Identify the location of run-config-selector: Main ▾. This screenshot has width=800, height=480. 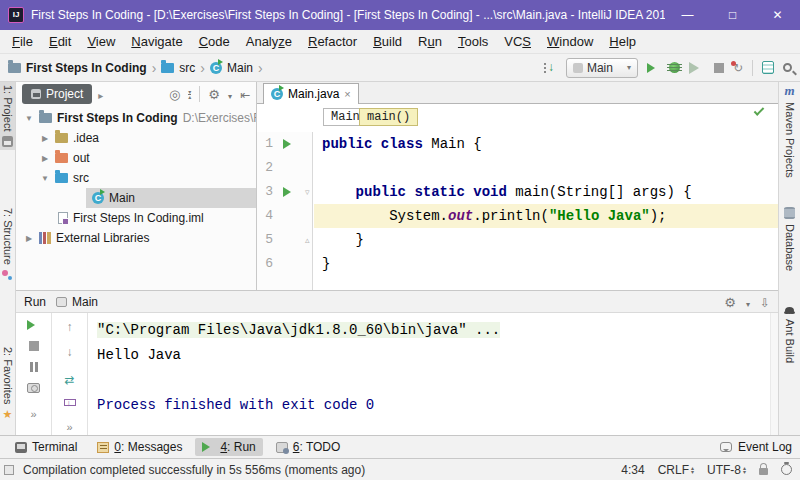
(602, 68).